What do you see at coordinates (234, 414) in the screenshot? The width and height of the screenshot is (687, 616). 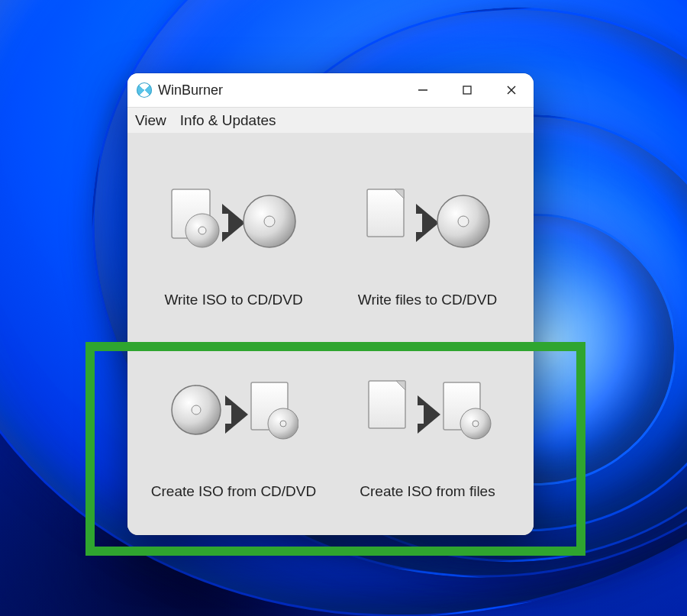 I see `create-iso-disc-icon` at bounding box center [234, 414].